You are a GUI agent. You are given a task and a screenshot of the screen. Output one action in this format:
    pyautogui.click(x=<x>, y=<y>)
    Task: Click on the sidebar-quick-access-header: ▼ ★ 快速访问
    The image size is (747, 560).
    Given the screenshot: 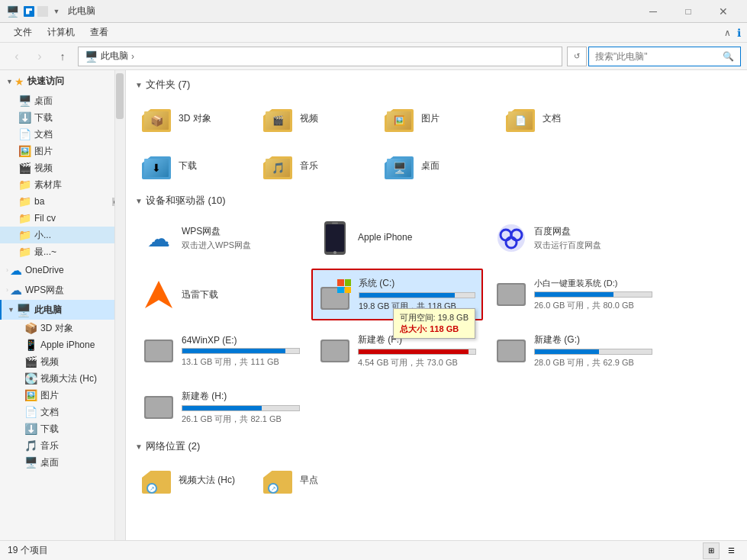 What is the action you would take?
    pyautogui.click(x=63, y=81)
    